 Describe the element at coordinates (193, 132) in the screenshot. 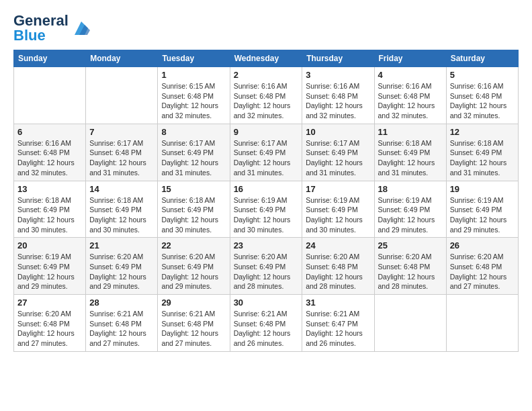

I see `day-number: 8` at that location.